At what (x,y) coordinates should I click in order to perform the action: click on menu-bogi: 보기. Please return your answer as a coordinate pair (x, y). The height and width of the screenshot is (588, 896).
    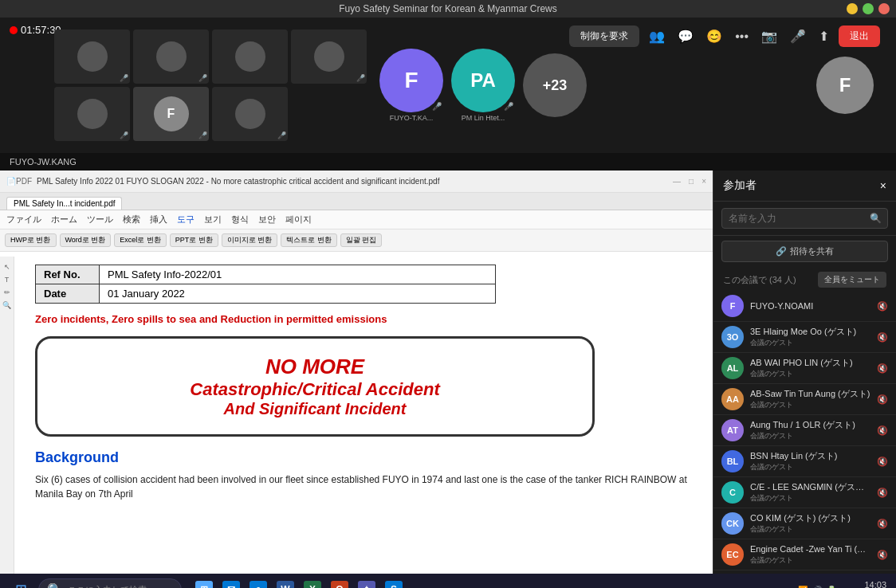
    Looking at the image, I should click on (213, 220).